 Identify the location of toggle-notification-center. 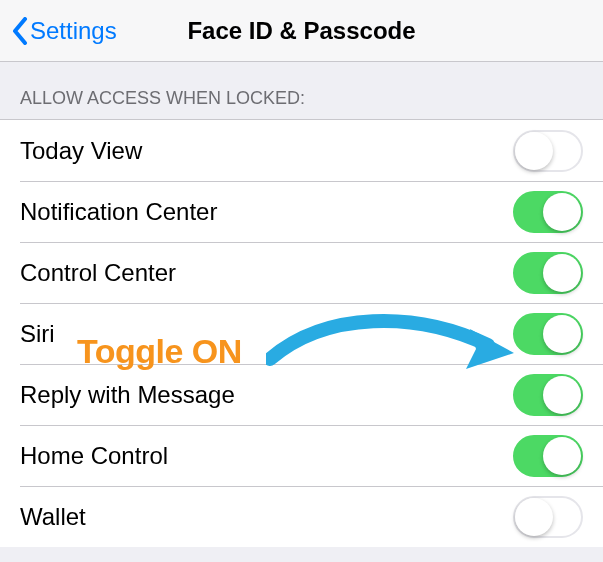
(548, 212).